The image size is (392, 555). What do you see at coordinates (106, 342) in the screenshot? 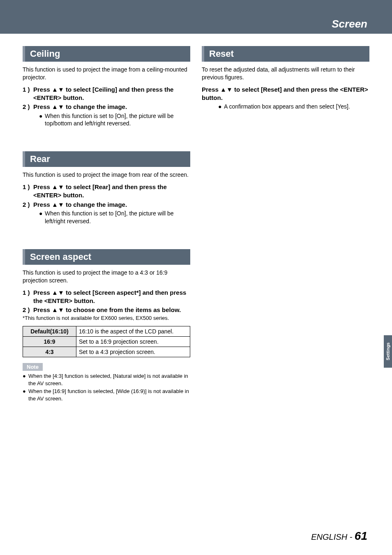
I see `aspect-table: Default(16:10) 16:10 is the aspect of th…` at bounding box center [106, 342].